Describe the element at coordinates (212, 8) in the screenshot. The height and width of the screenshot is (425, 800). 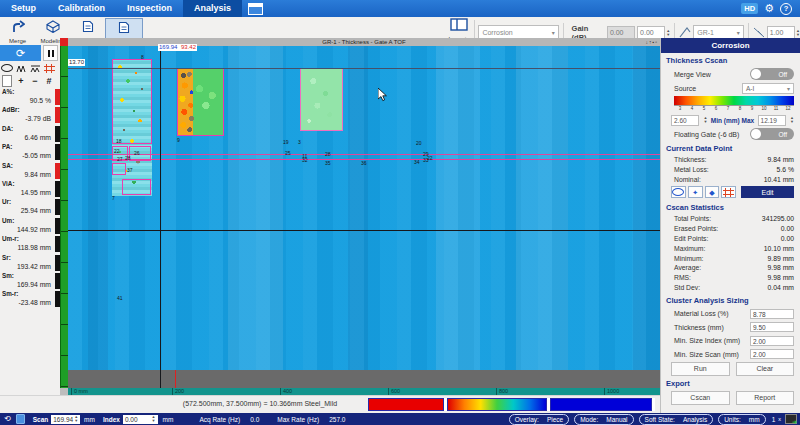
I see `menu-analysis: Analysis` at that location.